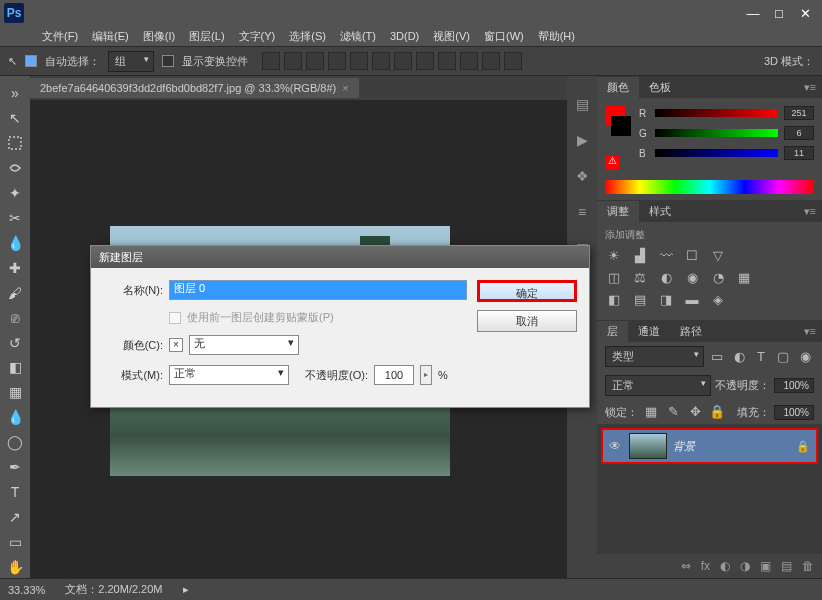 This screenshot has width=822, height=600. Describe the element at coordinates (15, 467) in the screenshot. I see `pen-tool: ✒` at that location.